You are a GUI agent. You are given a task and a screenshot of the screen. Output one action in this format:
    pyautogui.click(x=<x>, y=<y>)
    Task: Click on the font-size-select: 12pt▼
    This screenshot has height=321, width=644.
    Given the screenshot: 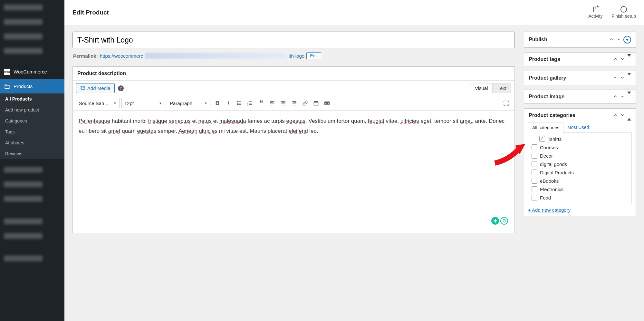 What is the action you would take?
    pyautogui.click(x=143, y=103)
    